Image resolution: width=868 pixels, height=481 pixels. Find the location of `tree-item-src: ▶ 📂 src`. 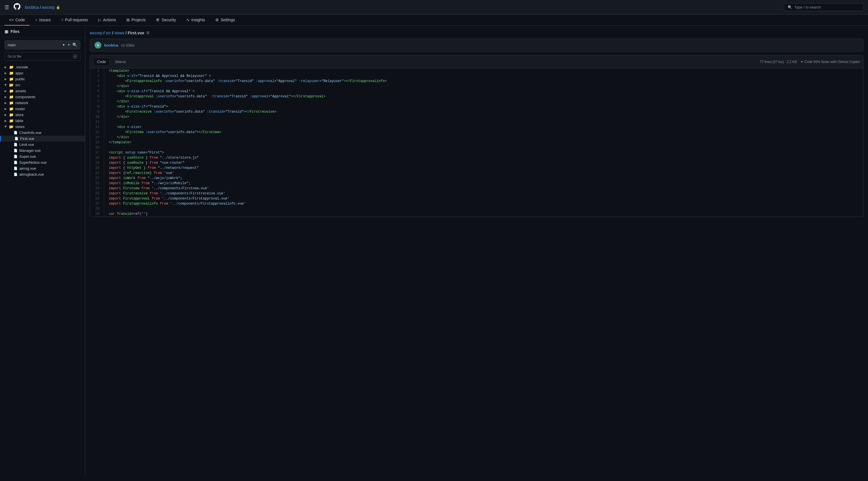

tree-item-src: ▶ 📂 src is located at coordinates (42, 85).